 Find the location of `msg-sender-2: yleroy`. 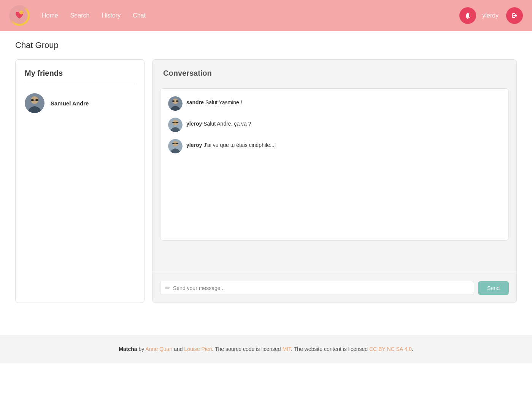

msg-sender-2: yleroy is located at coordinates (194, 124).